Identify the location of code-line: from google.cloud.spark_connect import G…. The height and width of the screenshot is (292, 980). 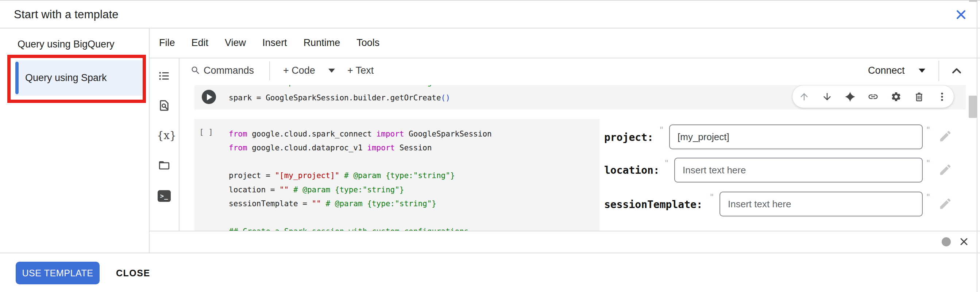
(360, 134).